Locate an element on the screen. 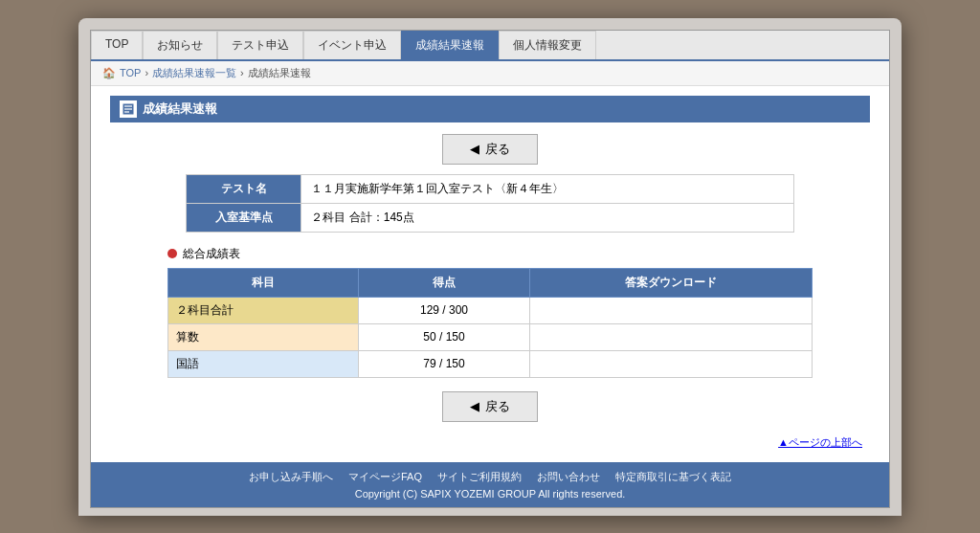 The height and width of the screenshot is (533, 980). breadcrumb-top: TOP is located at coordinates (130, 73).